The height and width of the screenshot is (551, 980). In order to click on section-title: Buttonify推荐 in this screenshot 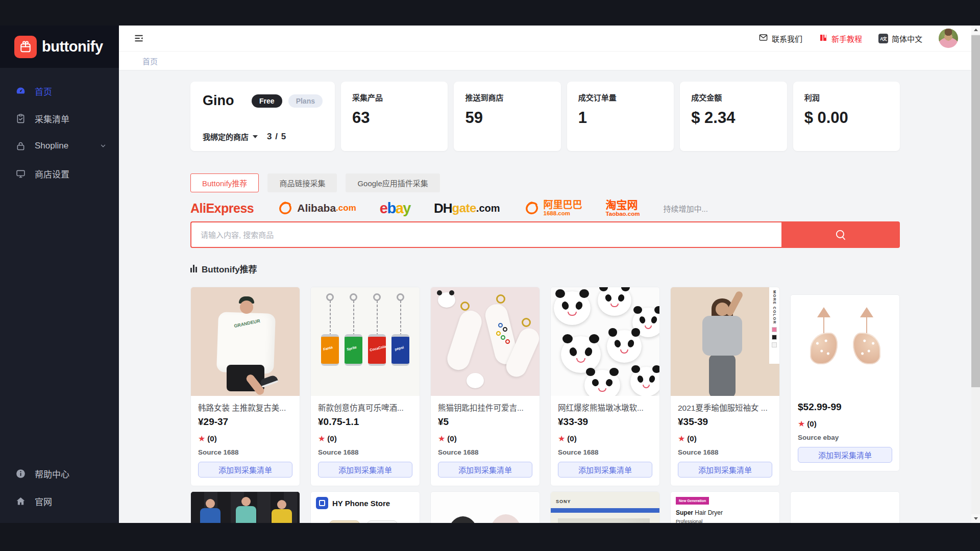, I will do `click(230, 268)`.